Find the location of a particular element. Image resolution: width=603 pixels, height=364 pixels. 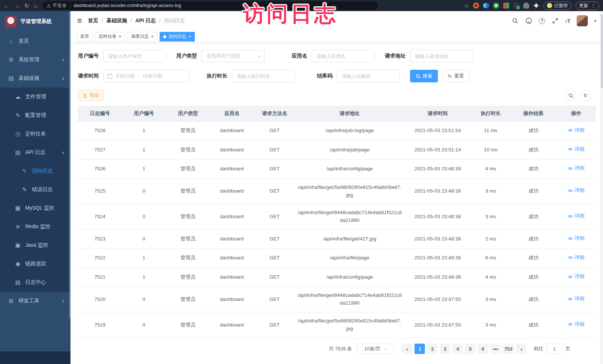

user-avatar is located at coordinates (582, 21).